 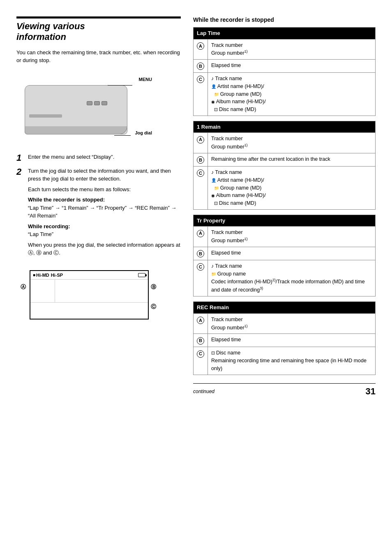 I want to click on tr-b-content: Elapsed time, so click(x=292, y=253).